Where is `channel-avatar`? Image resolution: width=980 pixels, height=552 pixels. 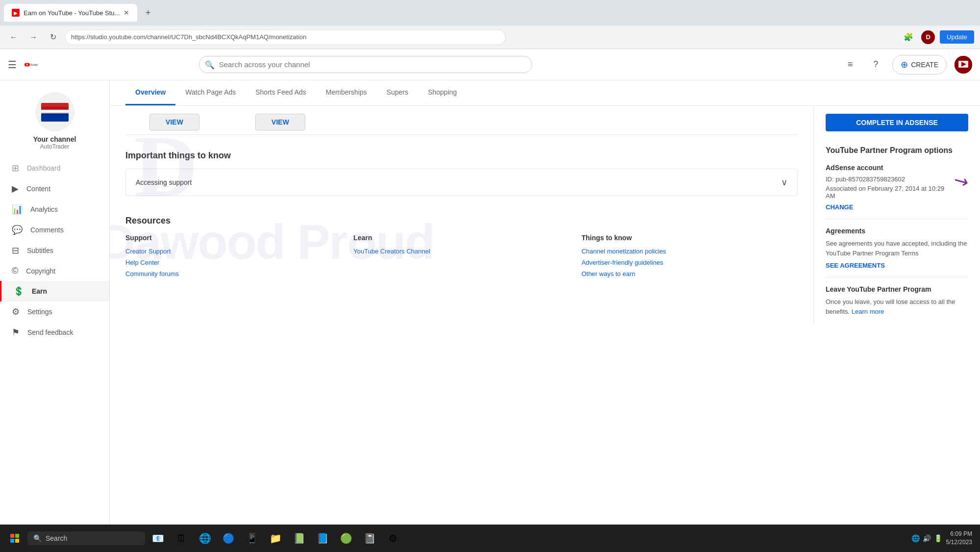
channel-avatar is located at coordinates (963, 65).